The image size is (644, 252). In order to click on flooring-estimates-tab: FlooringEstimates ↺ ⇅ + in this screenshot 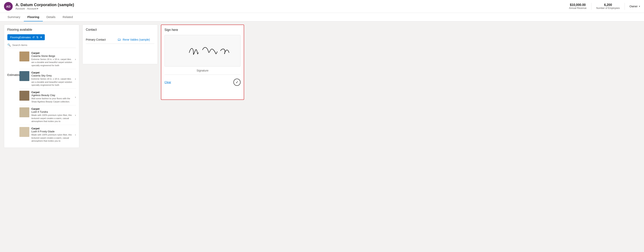, I will do `click(26, 37)`.